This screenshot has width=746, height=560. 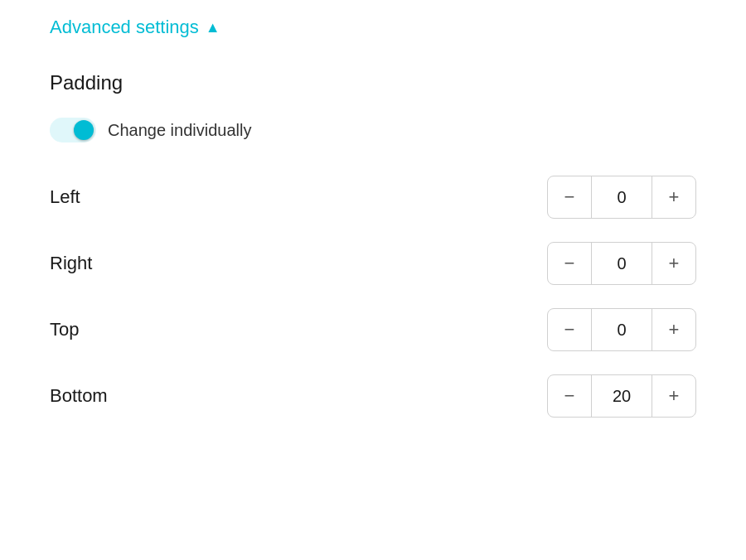 What do you see at coordinates (622, 263) in the screenshot?
I see `stepper-value-right: 0` at bounding box center [622, 263].